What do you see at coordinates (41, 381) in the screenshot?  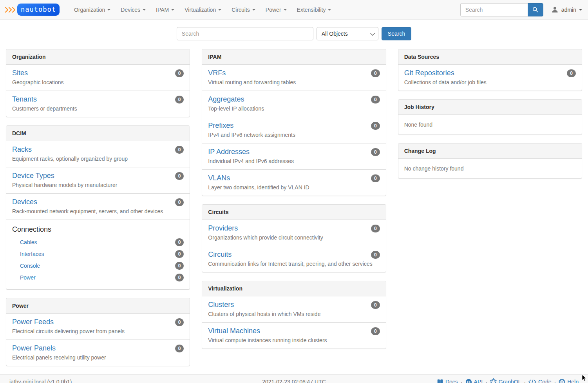 I see `footer-hostname: jathy-mini.local (v1.0.0b1)` at bounding box center [41, 381].